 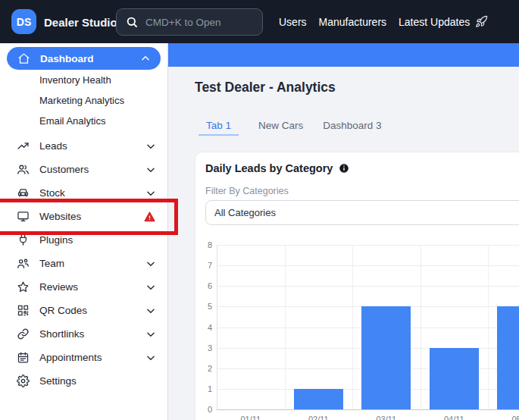 What do you see at coordinates (98, 100) in the screenshot?
I see `sidebar-item-label: Marketing Analytics` at bounding box center [98, 100].